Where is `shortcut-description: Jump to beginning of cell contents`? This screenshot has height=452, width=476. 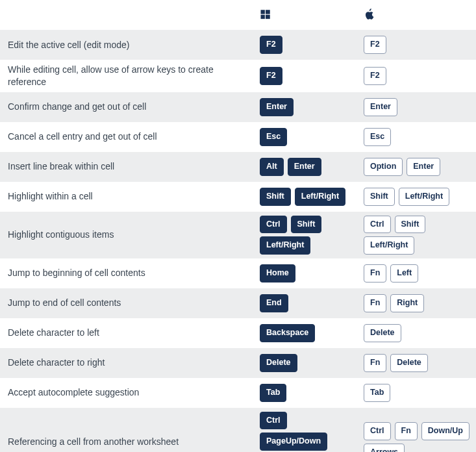
shortcut-description: Jump to beginning of cell contents is located at coordinates (130, 273).